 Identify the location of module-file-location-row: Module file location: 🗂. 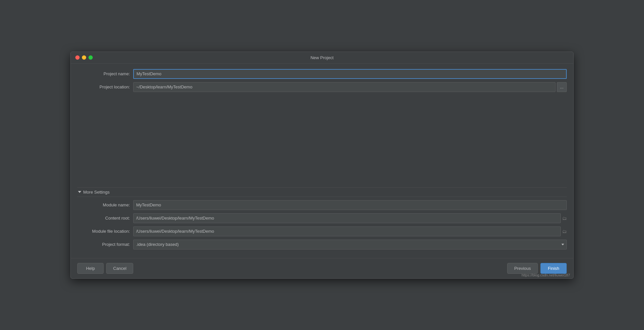
(322, 231).